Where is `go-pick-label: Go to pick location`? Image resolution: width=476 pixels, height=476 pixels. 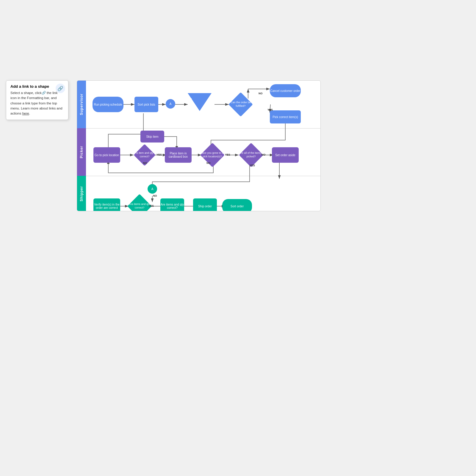
go-pick-label: Go to pick location is located at coordinates (107, 155).